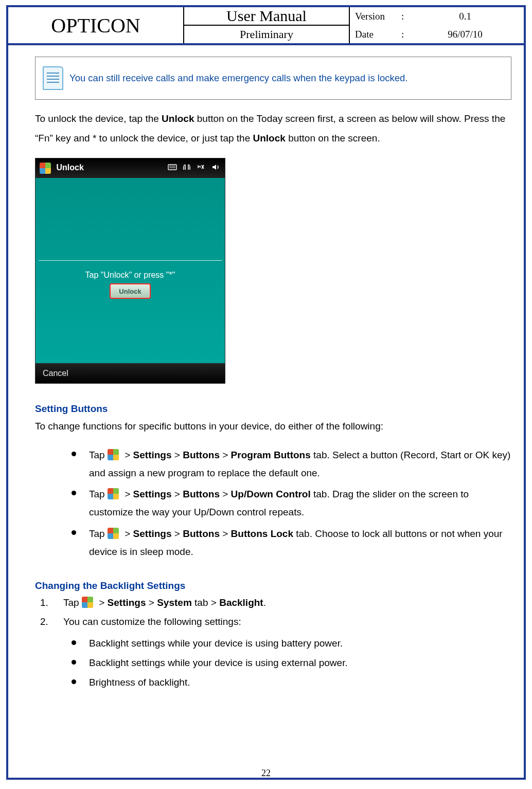 The width and height of the screenshot is (532, 789). Describe the element at coordinates (53, 78) in the screenshot. I see `note-icon` at that location.